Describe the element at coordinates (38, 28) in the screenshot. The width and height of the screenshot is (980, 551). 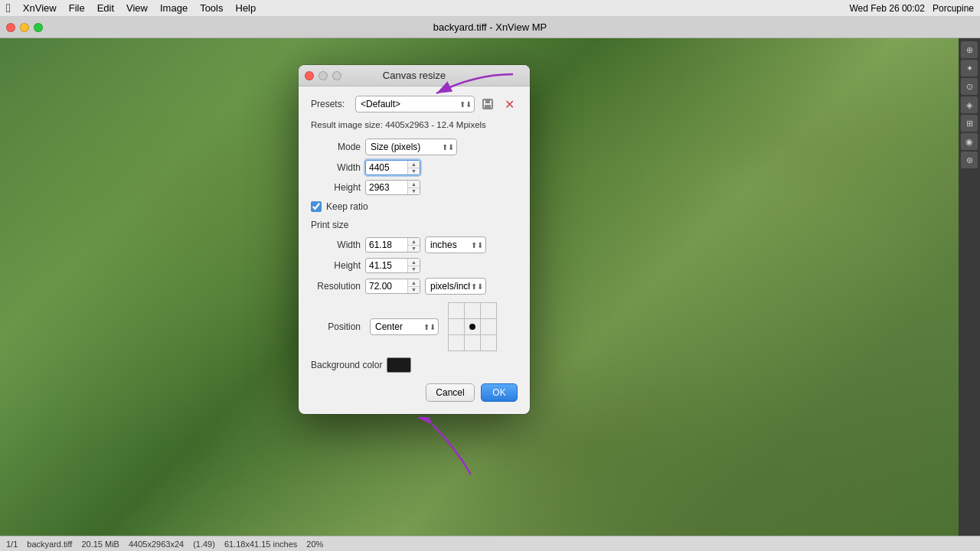
I see `maximize-button` at that location.